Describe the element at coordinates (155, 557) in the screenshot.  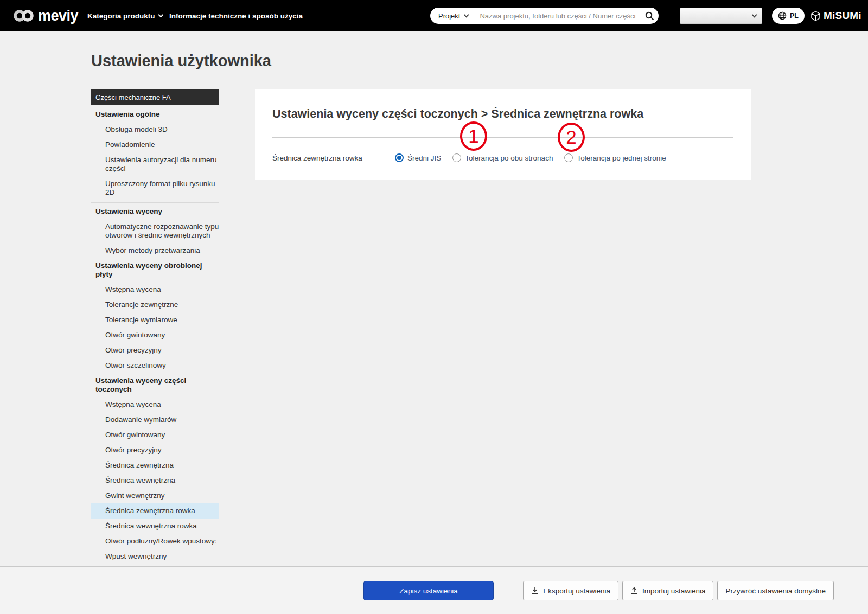
I see `sidebar-item-wpust-wewnetrzny: Wpust wewnętrzny` at that location.